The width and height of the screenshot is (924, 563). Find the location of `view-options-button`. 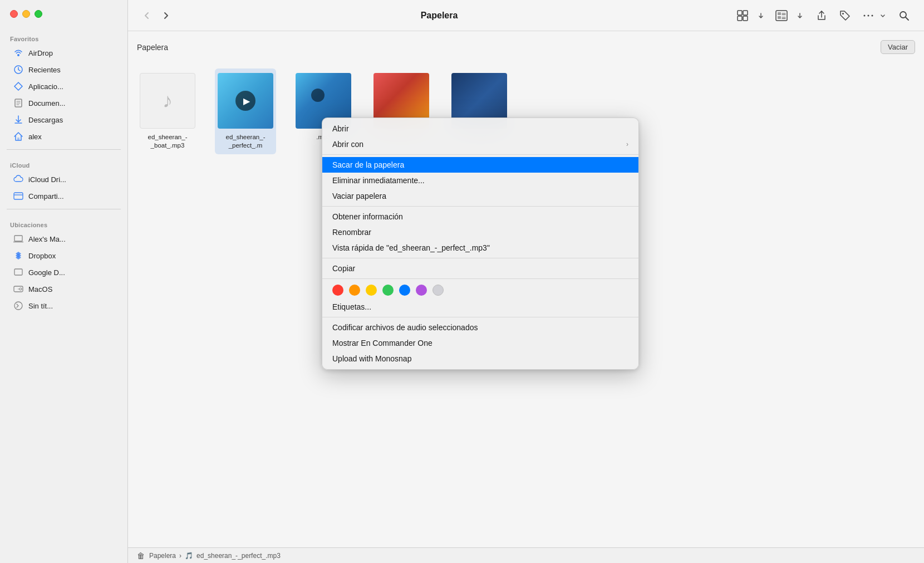

view-options-button is located at coordinates (761, 16).